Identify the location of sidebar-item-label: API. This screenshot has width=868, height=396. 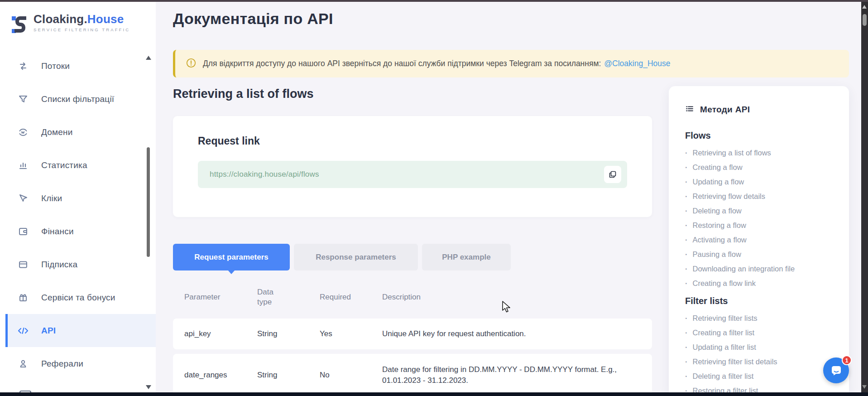
(48, 331).